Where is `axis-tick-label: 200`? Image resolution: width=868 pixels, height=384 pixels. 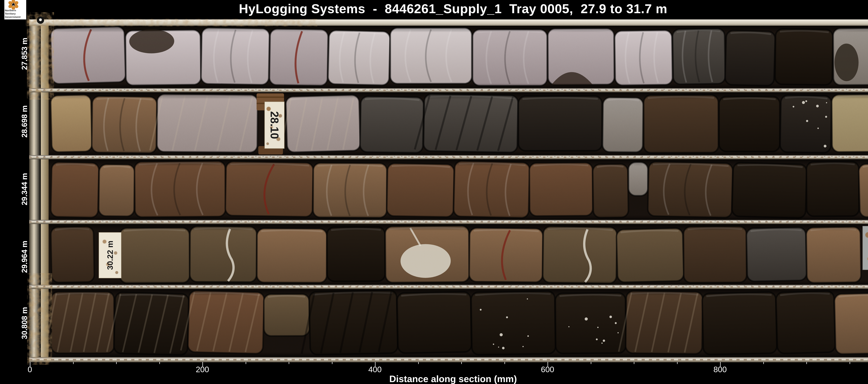
axis-tick-label: 200 is located at coordinates (202, 370).